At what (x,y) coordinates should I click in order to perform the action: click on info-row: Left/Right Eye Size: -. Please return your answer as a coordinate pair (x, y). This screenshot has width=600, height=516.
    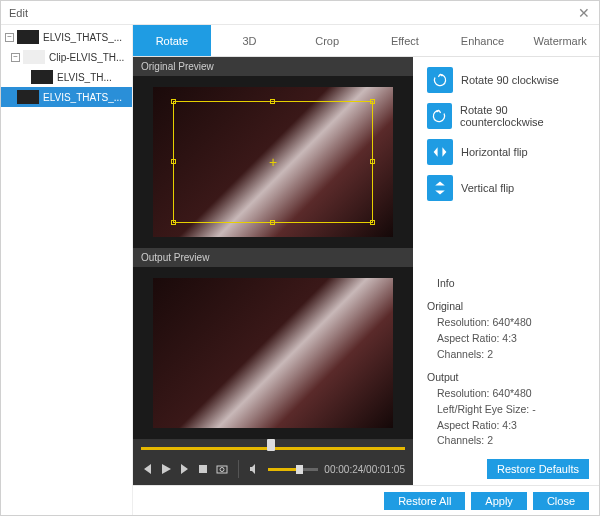
    Looking at the image, I should click on (508, 410).